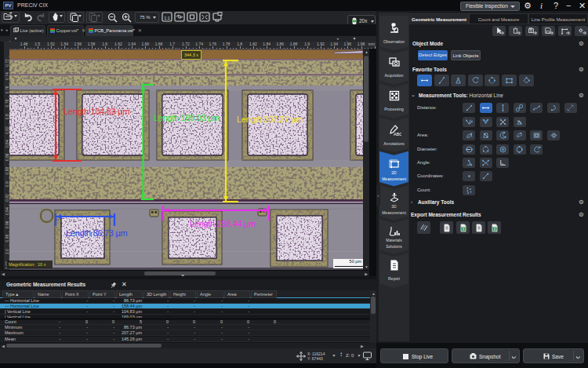  What do you see at coordinates (7, 130) in the screenshot?
I see `svg-text: 0.82` at bounding box center [7, 130].